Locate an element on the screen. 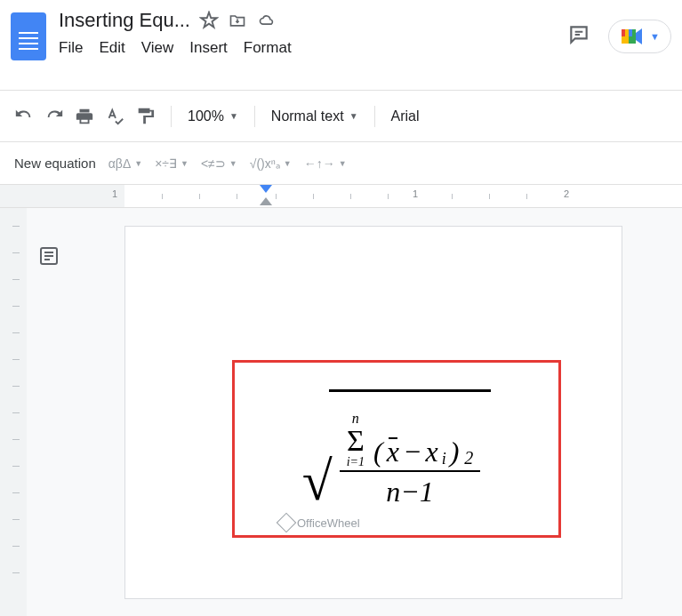  menu-edit: Edit is located at coordinates (112, 48).